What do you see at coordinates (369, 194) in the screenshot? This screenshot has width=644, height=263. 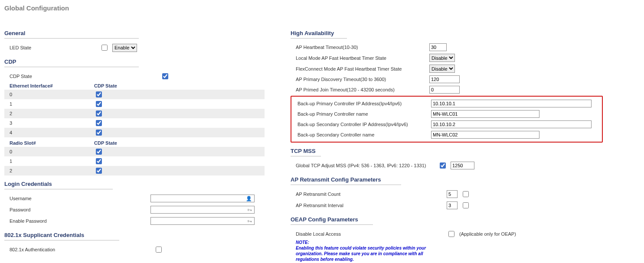 I see `ap-retrans-count-label: AP Retransmit Count` at bounding box center [369, 194].